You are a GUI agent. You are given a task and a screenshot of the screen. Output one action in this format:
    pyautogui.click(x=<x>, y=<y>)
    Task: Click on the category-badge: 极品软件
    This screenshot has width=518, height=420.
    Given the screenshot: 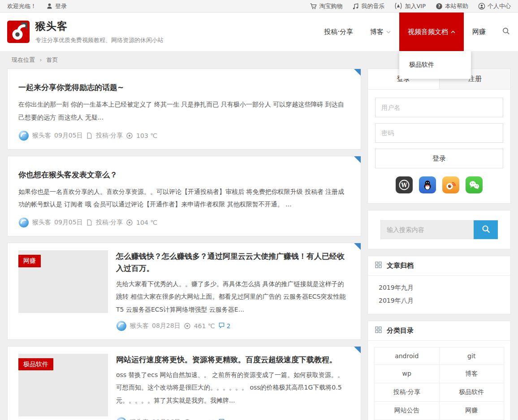 What is the action you would take?
    pyautogui.click(x=36, y=364)
    